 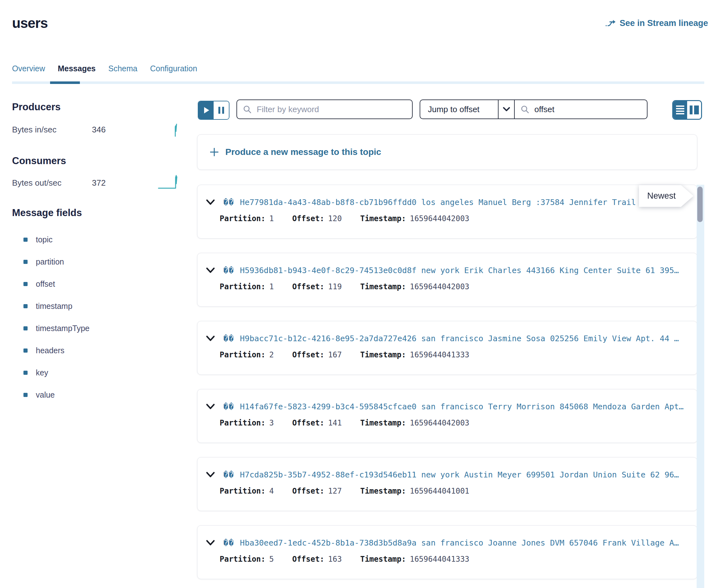 I want to click on field-item-offset: offset, so click(x=39, y=284).